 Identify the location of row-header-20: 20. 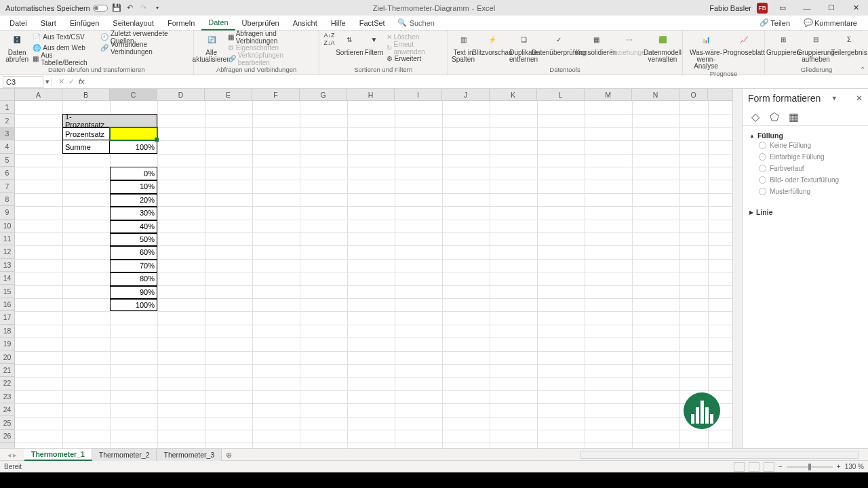
(7, 357).